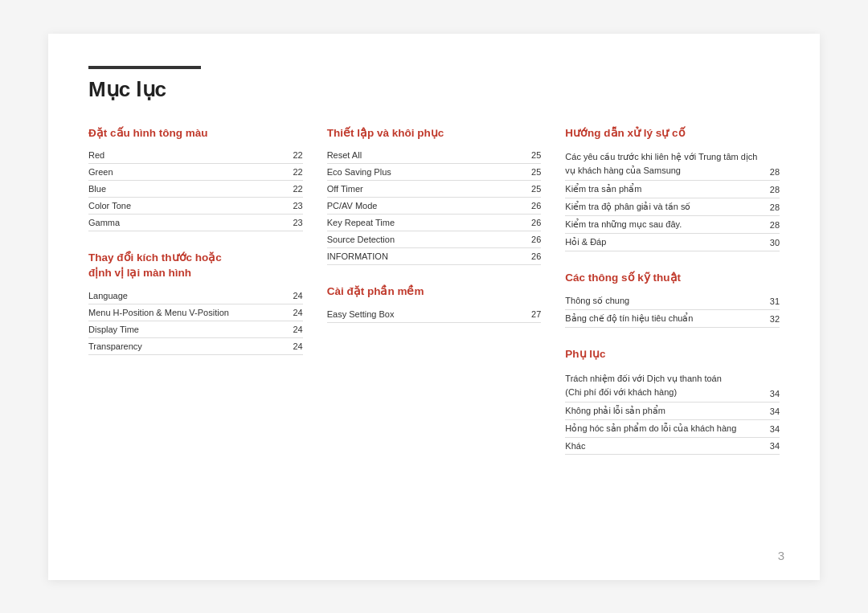  Describe the element at coordinates (672, 355) in the screenshot. I see `section-title-7: Phụ lục` at that location.